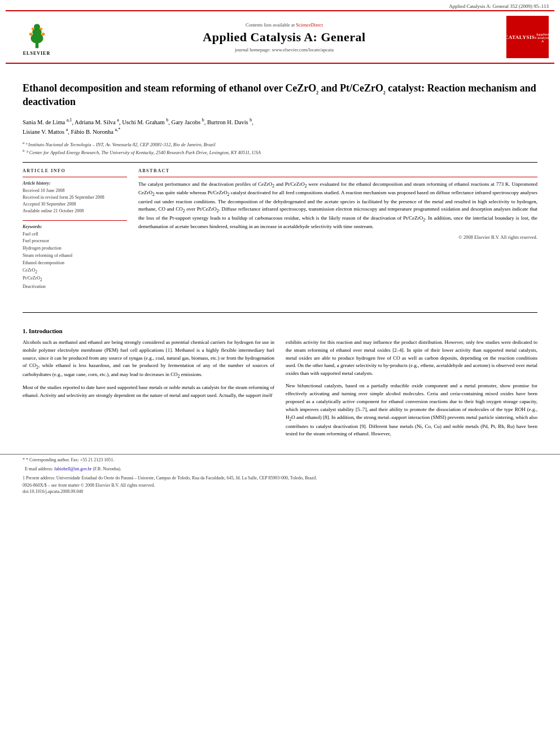 The image size is (560, 747). What do you see at coordinates (280, 478) in the screenshot?
I see `footnote-1: 1 Present address: Universidade Estadual…` at bounding box center [280, 478].